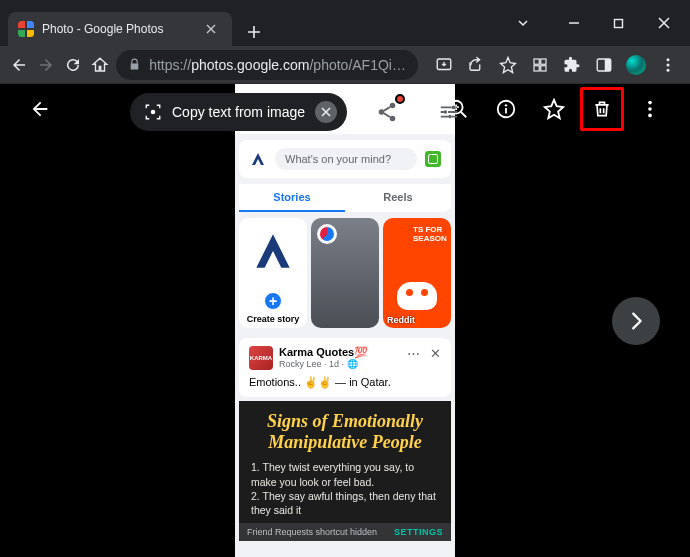  I want to click on viewer-toolbar: Copy text from image, so click(345, 109).